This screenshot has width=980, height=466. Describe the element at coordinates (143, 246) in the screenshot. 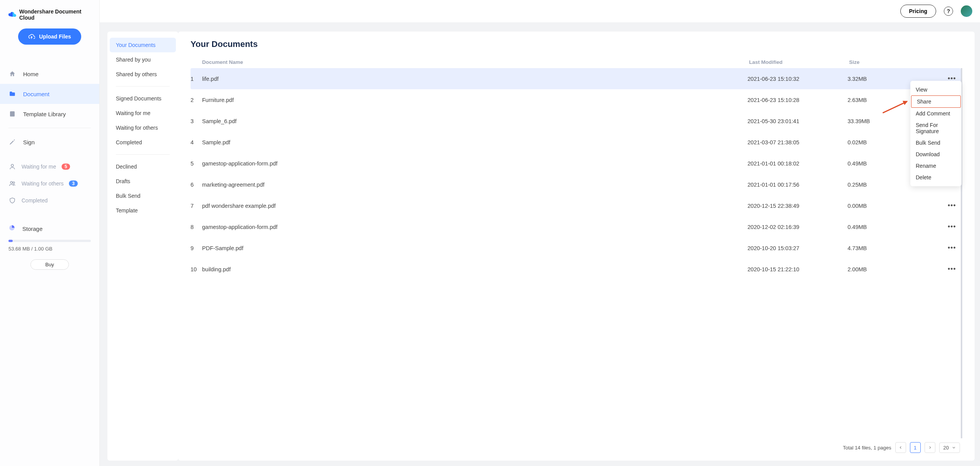

I see `secondary-sidebar: Your DocumentsShared by youShared by oth…` at that location.